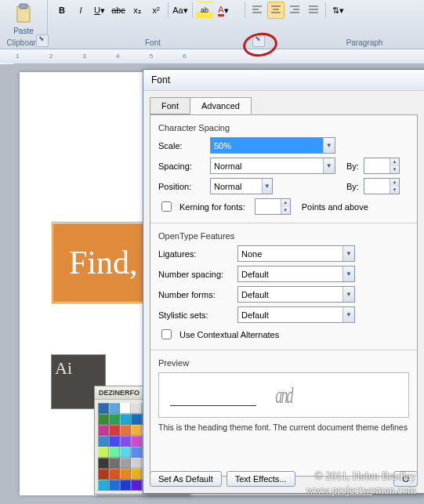  What do you see at coordinates (212, 207) in the screenshot?
I see `kerning-label: Kerning for fonts:` at bounding box center [212, 207].